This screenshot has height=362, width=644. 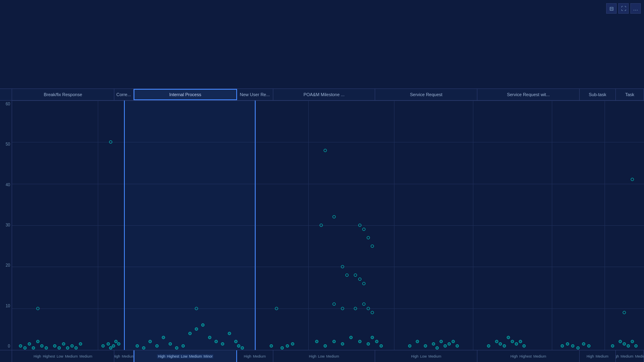 What do you see at coordinates (312, 356) in the screenshot?
I see `x-label-po-high: High` at bounding box center [312, 356].